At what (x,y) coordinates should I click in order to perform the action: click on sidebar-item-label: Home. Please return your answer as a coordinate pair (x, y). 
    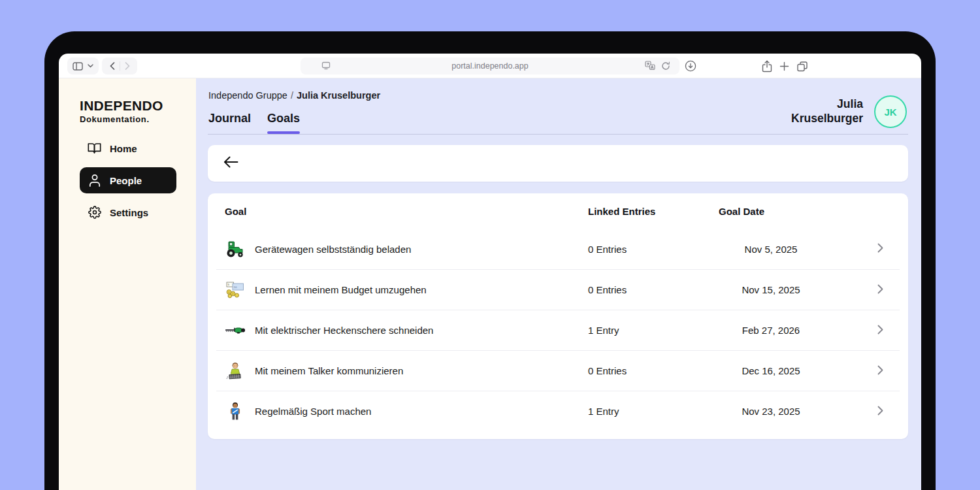
    Looking at the image, I should click on (123, 149).